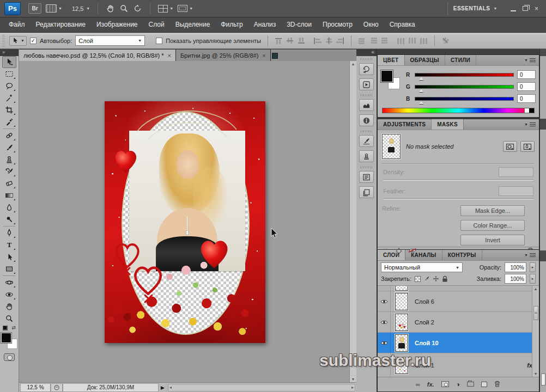  Describe the element at coordinates (262, 388) in the screenshot. I see `canvas-horizontal-scrollbar: ◂ ▸` at that location.